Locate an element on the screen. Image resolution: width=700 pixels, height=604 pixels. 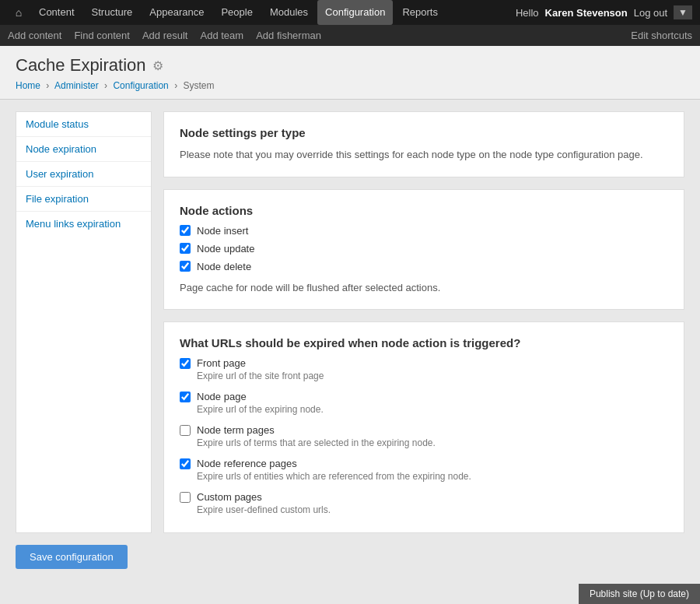
save-row: Save configuration is located at coordinates (350, 557).